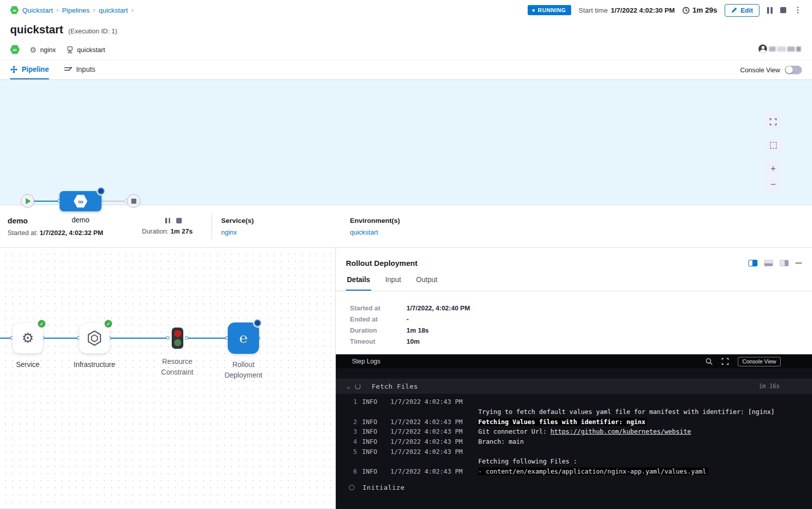 The height and width of the screenshot is (509, 812). I want to click on log-line: 3 INFO 1/7/2022 4:02:43 PM Git connector…, so click(574, 432).